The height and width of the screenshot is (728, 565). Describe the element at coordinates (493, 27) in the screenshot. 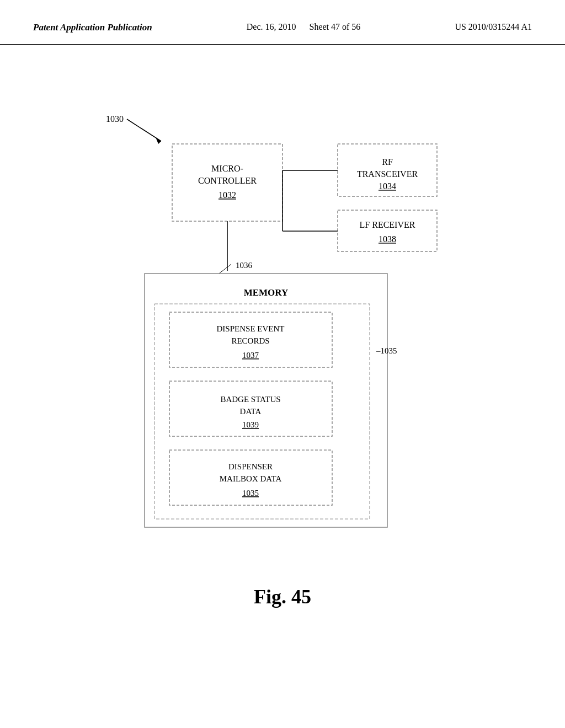

I see `patent-number: US 2010/0315244 A1` at that location.